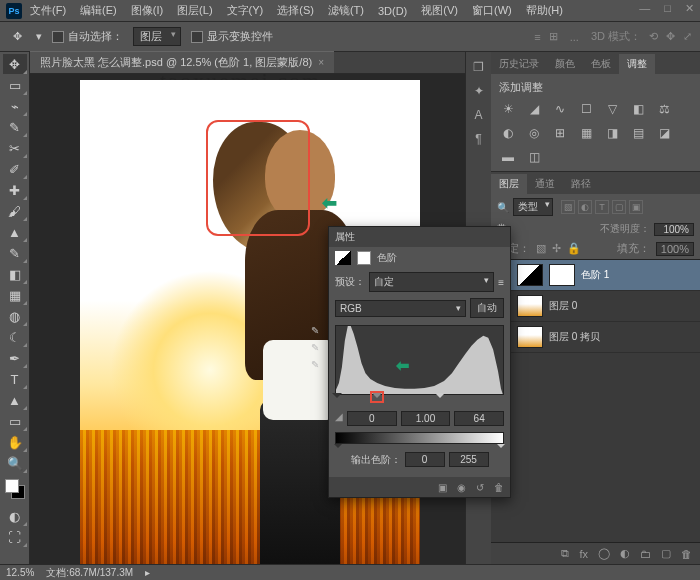  I want to click on delete-adjustment-icon: 🗑, so click(499, 488).